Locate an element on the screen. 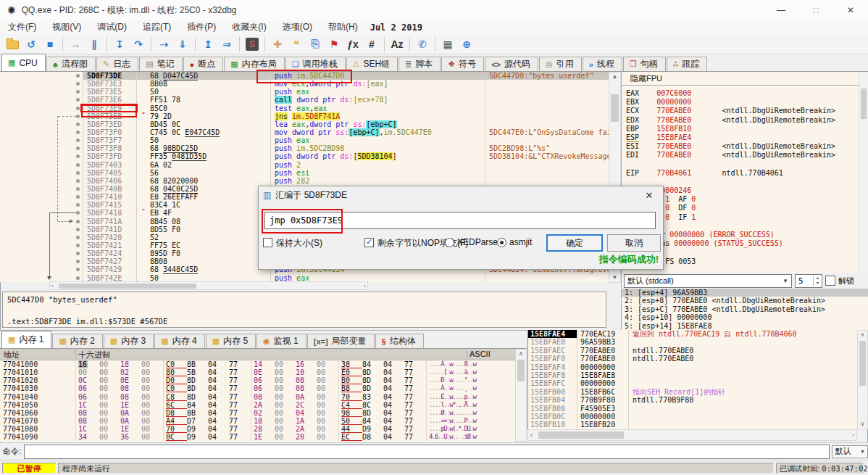 The width and height of the screenshot is (868, 475). remote-icon: ✆ is located at coordinates (422, 44).